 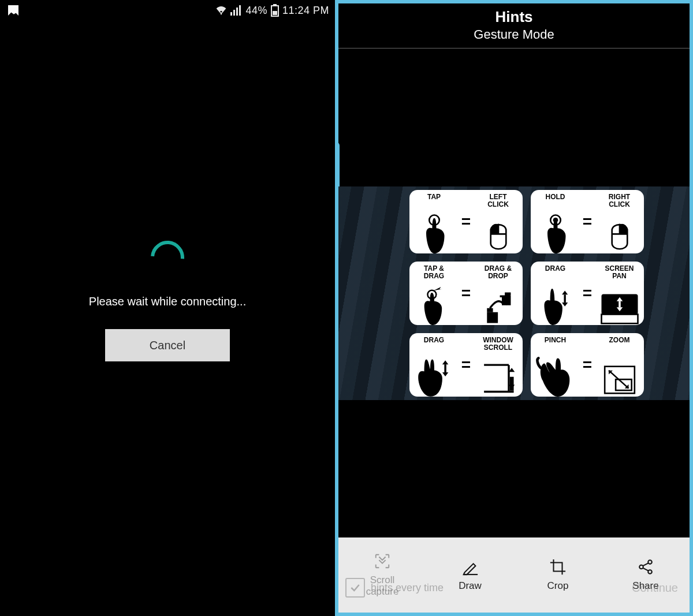 What do you see at coordinates (498, 303) in the screenshot?
I see `drag-drop-icon` at bounding box center [498, 303].